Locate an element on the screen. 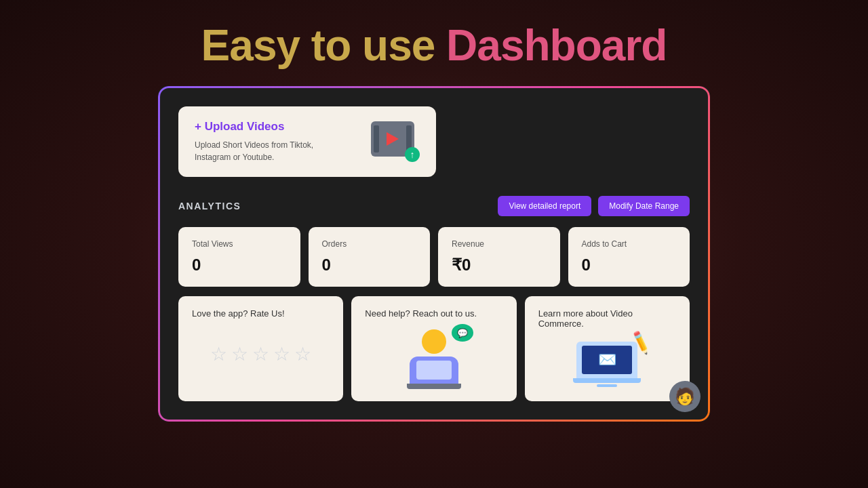 The width and height of the screenshot is (868, 488). analytics-label: ANALYTICS is located at coordinates (210, 206).